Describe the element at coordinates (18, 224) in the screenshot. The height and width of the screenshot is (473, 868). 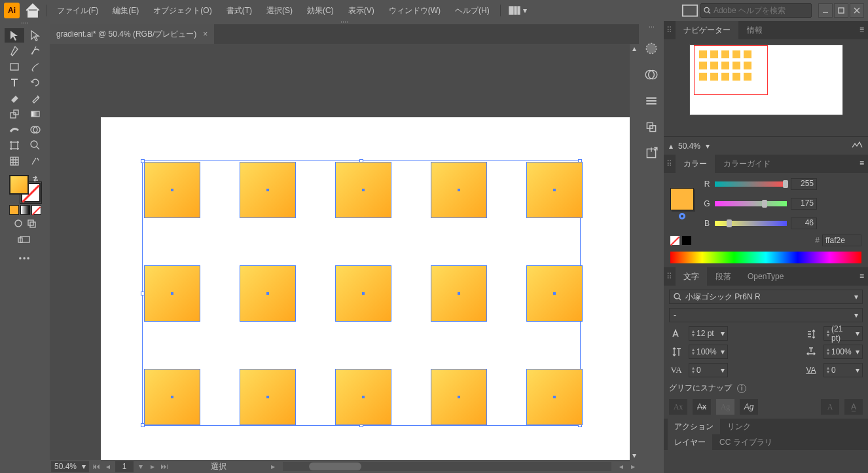
I see `draw-normal-icon` at that location.